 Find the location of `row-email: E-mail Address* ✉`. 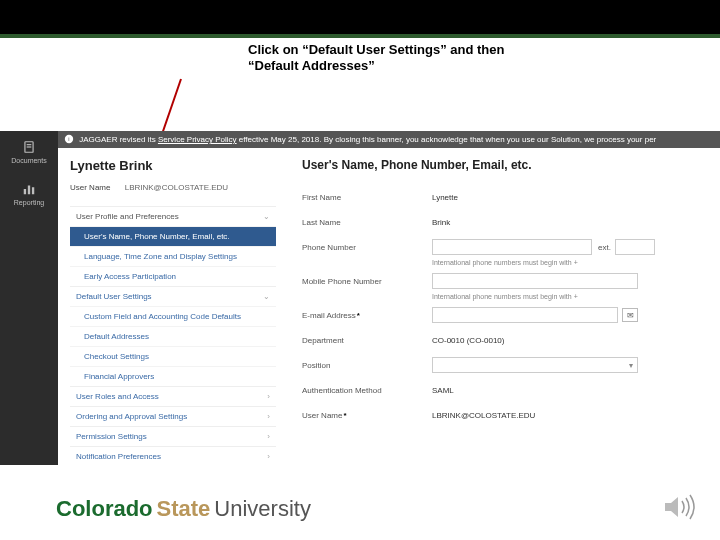

row-email: E-mail Address* ✉ is located at coordinates (508, 315).